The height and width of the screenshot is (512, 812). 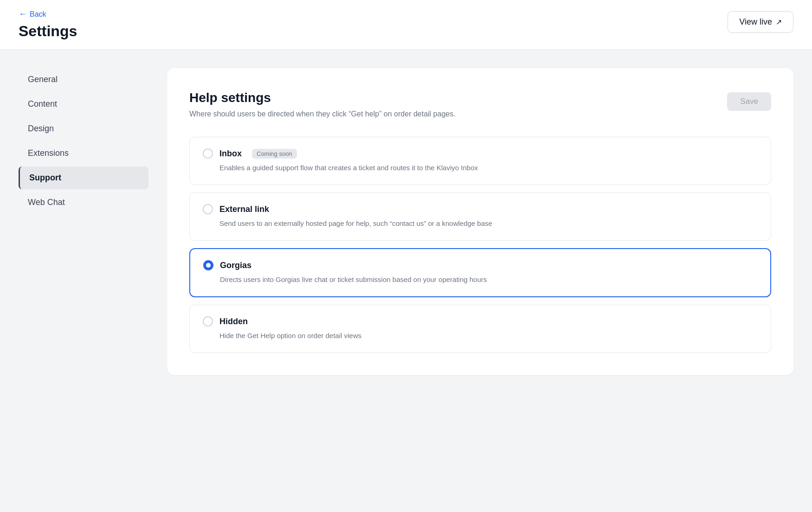 What do you see at coordinates (480, 161) in the screenshot?
I see `option-inbox: Inbox Coming soon Enables a guided suppo…` at bounding box center [480, 161].